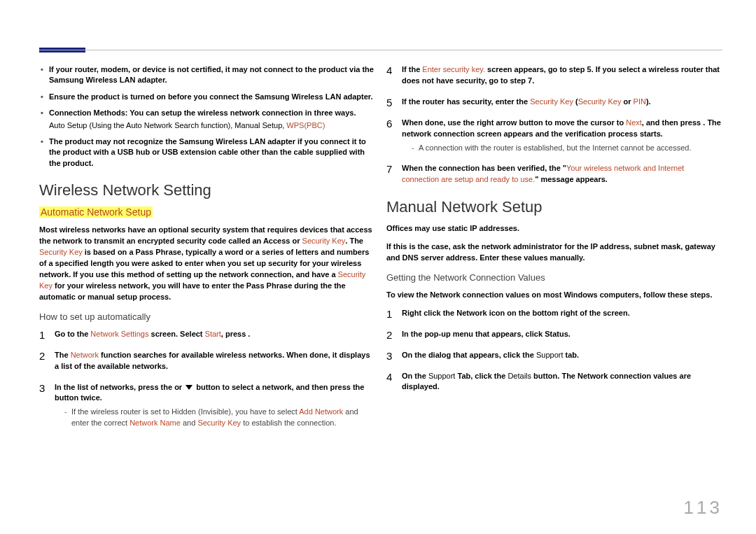  I want to click on text: If the wireless router is set to Hidden …, so click(185, 412).